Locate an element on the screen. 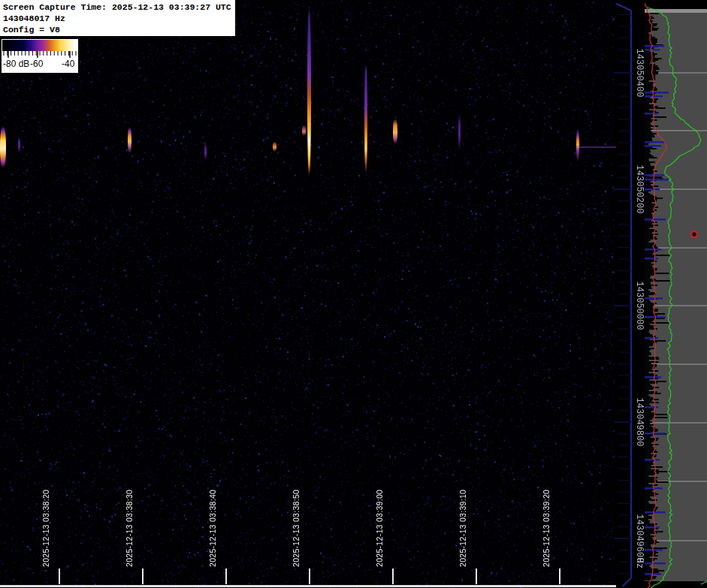 Image resolution: width=707 pixels, height=588 pixels. capture-info-box: Screen Capture Time: 2025-12-13 03:39:27… is located at coordinates (117, 18).